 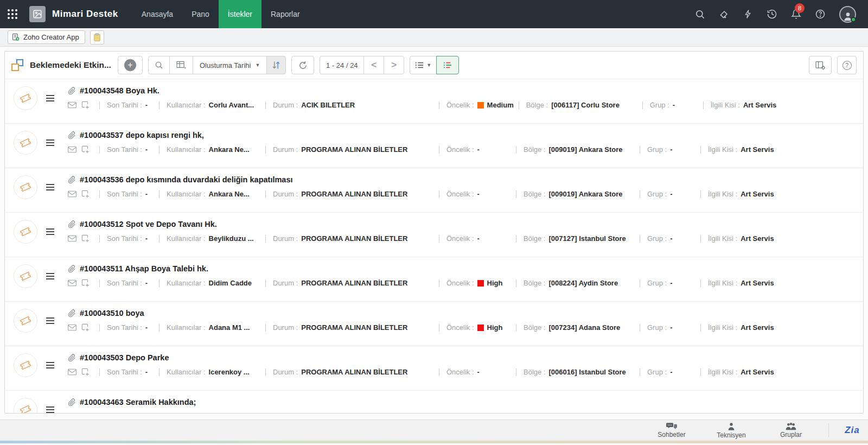 What do you see at coordinates (394, 65) in the screenshot?
I see `next-page-button: >` at bounding box center [394, 65].